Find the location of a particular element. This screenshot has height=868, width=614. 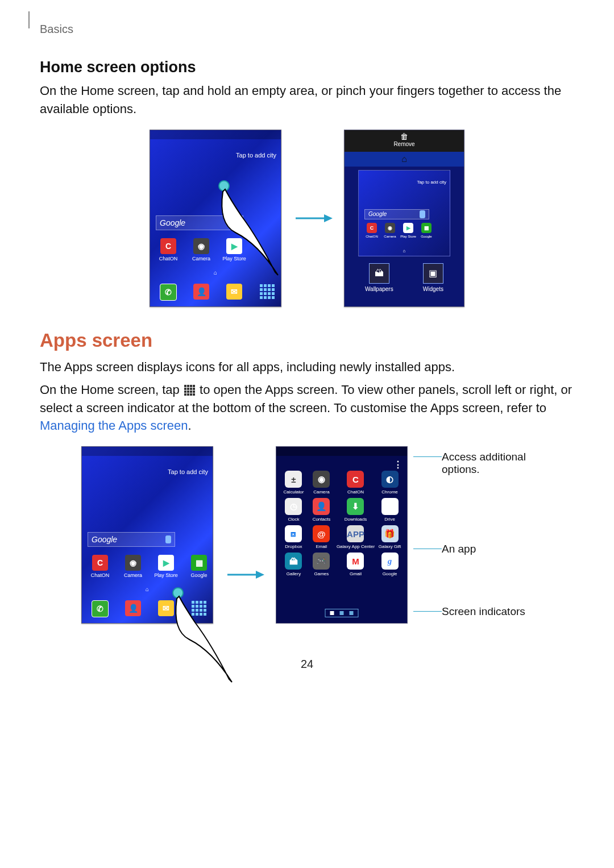

widgets-icon: ▣ is located at coordinates (433, 273).